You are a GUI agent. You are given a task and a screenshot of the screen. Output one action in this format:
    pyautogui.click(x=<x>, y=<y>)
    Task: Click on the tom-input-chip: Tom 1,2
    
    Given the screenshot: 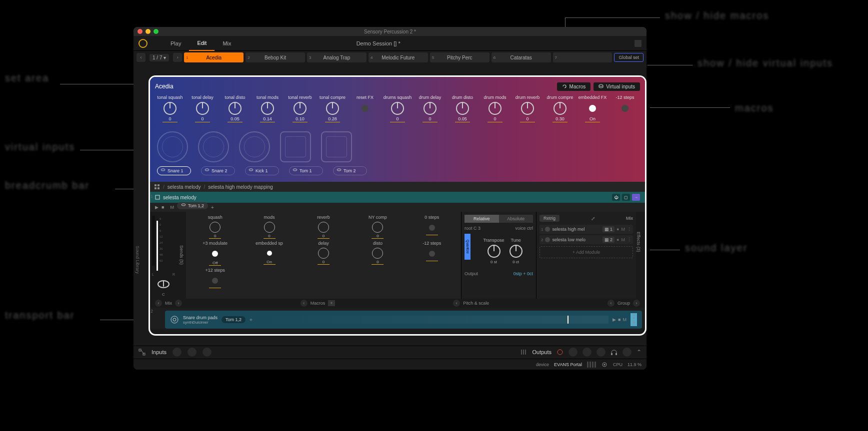 What is the action you would take?
    pyautogui.click(x=192, y=206)
    